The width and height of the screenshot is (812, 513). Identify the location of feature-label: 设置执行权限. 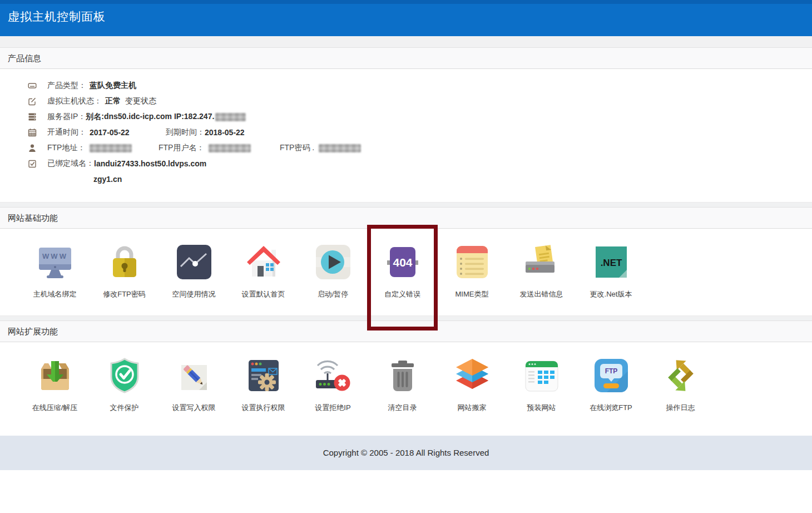
(264, 408).